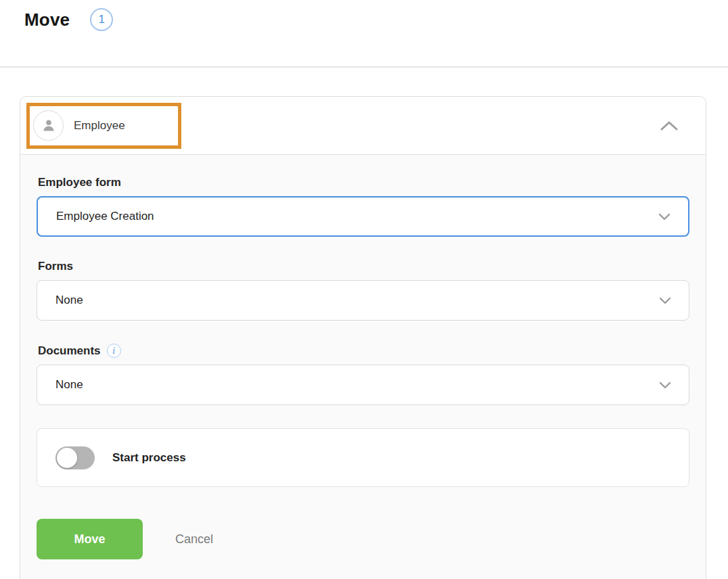  What do you see at coordinates (55, 267) in the screenshot?
I see `forms-label-text: Forms` at bounding box center [55, 267].